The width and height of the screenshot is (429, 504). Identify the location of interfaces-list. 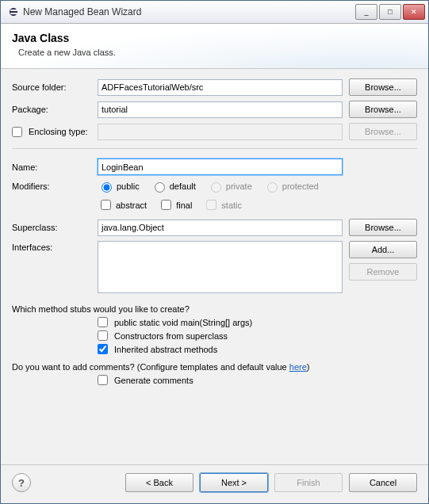
(220, 267).